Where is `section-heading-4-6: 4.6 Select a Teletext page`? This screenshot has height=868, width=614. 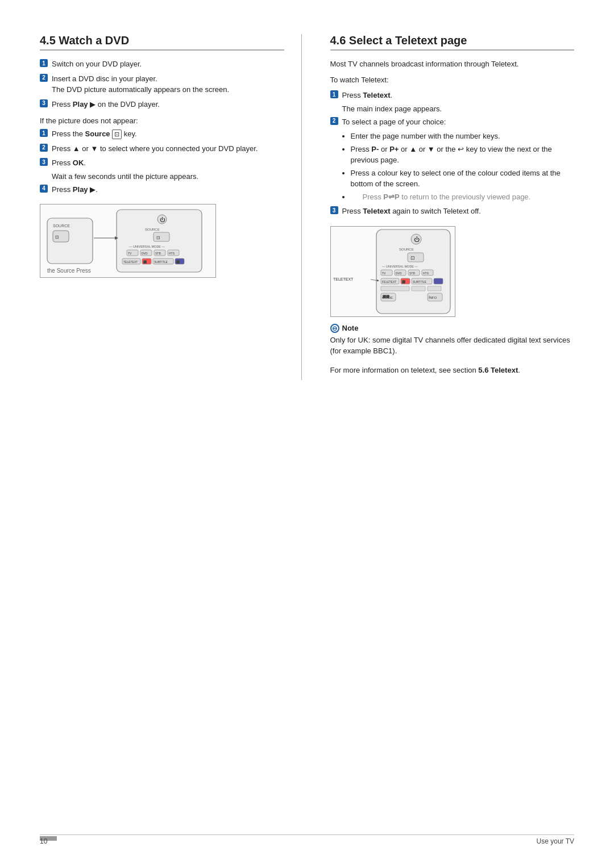
section-heading-4-6: 4.6 Select a Teletext page is located at coordinates (453, 42).